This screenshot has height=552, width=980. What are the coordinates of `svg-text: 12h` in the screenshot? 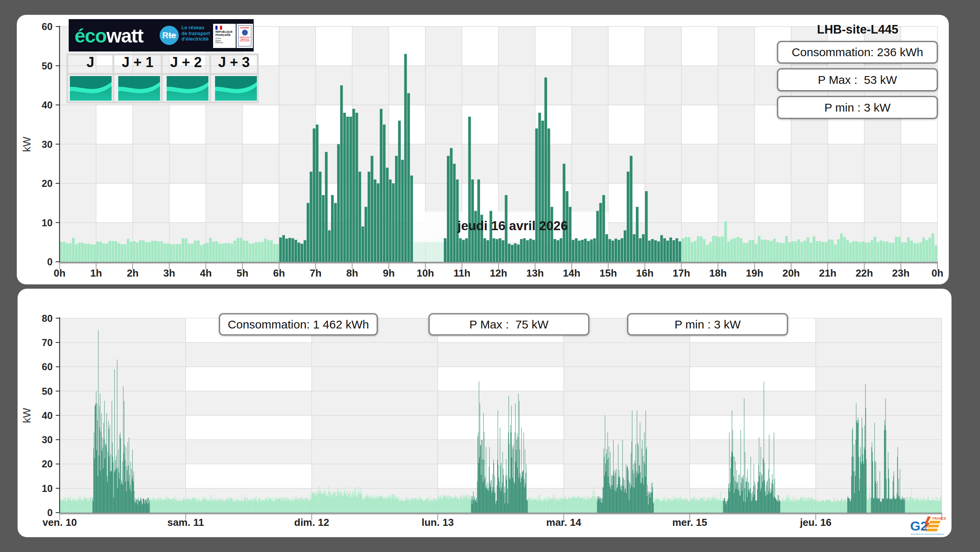 It's located at (499, 273).